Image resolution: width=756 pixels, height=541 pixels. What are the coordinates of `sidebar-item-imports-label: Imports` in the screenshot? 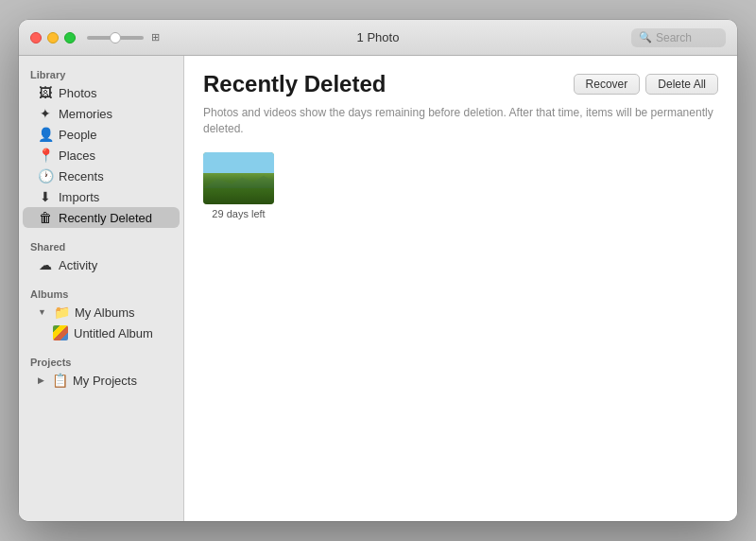 It's located at (79, 197).